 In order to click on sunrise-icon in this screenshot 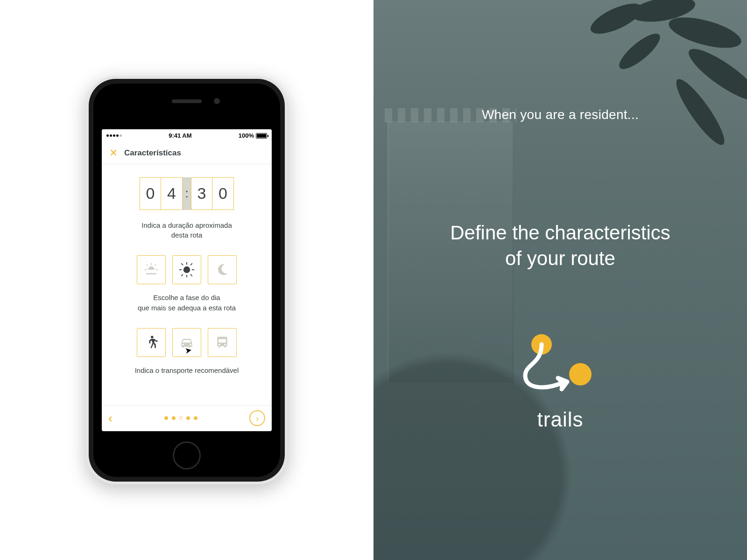, I will do `click(151, 270)`.